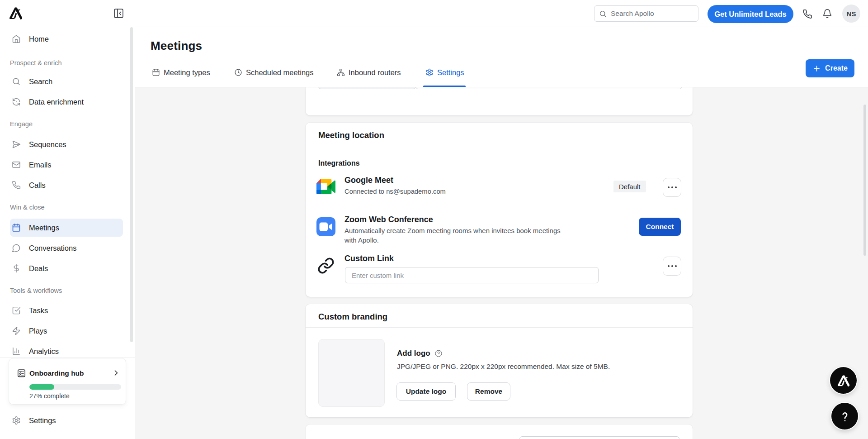 This screenshot has height=439, width=868. Describe the element at coordinates (352, 373) in the screenshot. I see `logo-placeholder` at that location.